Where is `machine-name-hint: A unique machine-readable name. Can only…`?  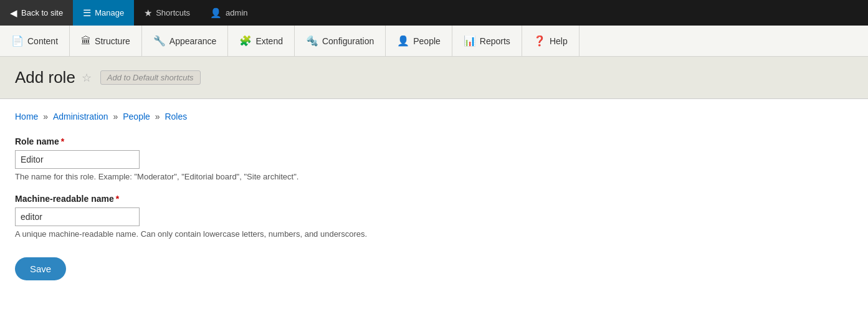 machine-name-hint: A unique machine-readable name. Can only… is located at coordinates (434, 234).